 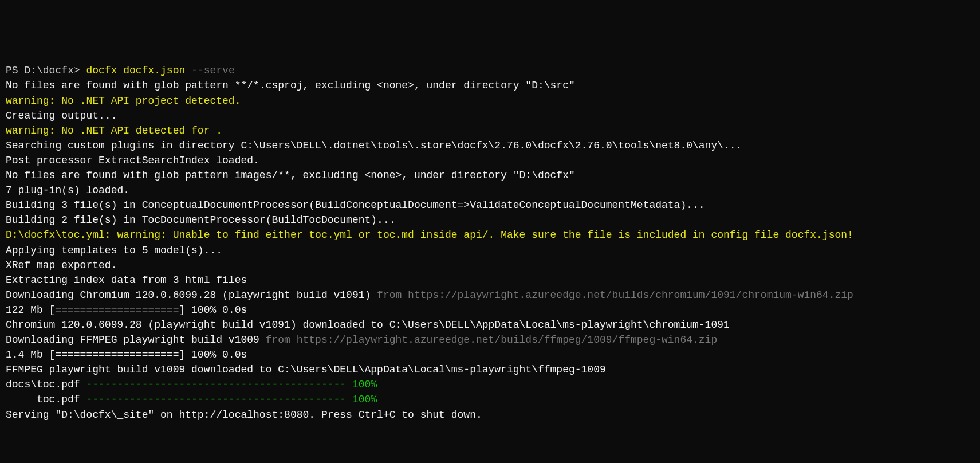 What do you see at coordinates (490, 220) in the screenshot?
I see `output-line: Building 2 file(s) in TocDocumentProcess…` at bounding box center [490, 220].